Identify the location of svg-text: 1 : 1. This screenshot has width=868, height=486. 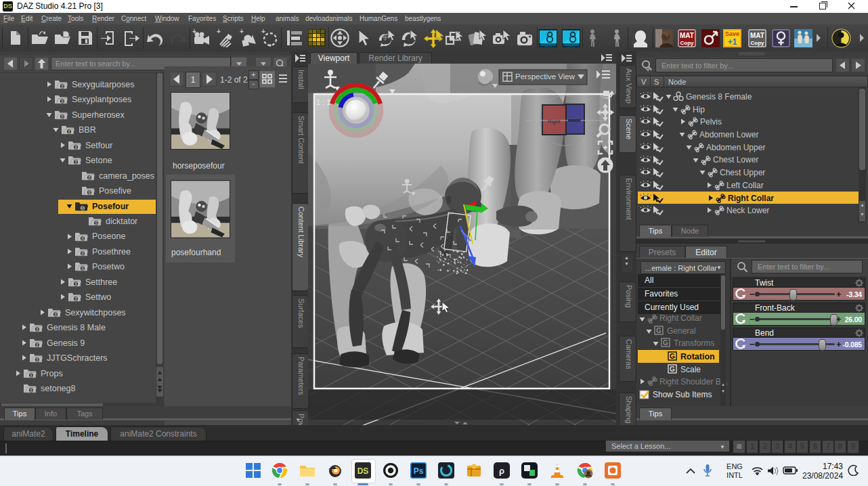
(324, 102).